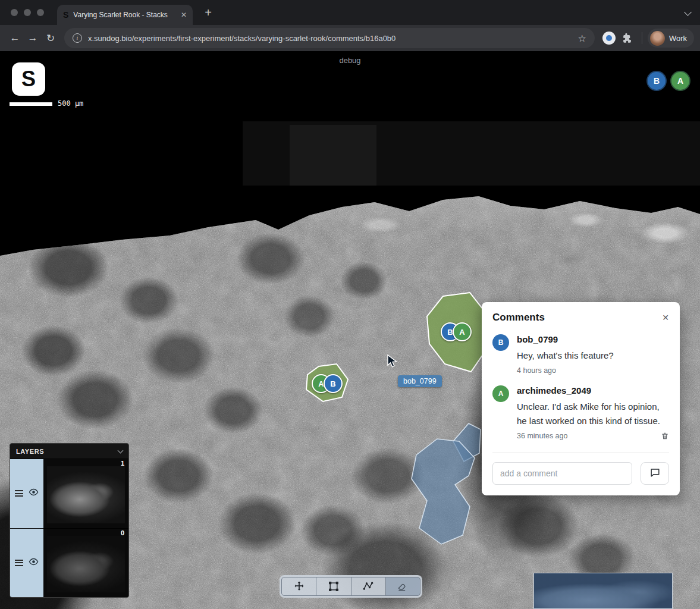  What do you see at coordinates (536, 371) in the screenshot?
I see `comment-timestamp: 4 hours ago` at bounding box center [536, 371].